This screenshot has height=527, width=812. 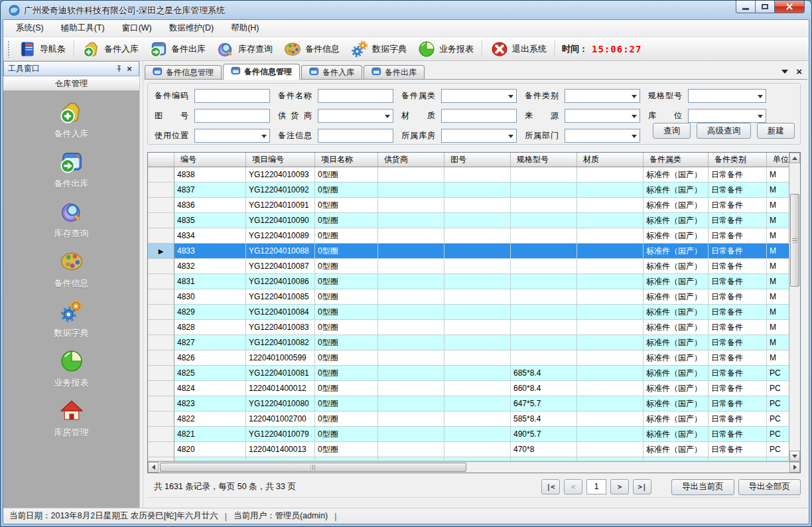 I want to click on last-page-button: >|, so click(x=642, y=487).